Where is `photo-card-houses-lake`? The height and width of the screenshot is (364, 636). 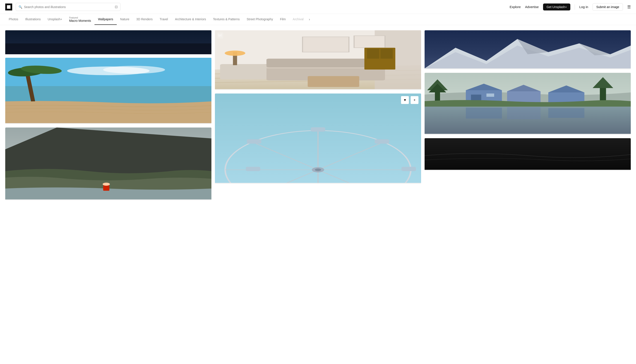 photo-card-houses-lake is located at coordinates (528, 104).